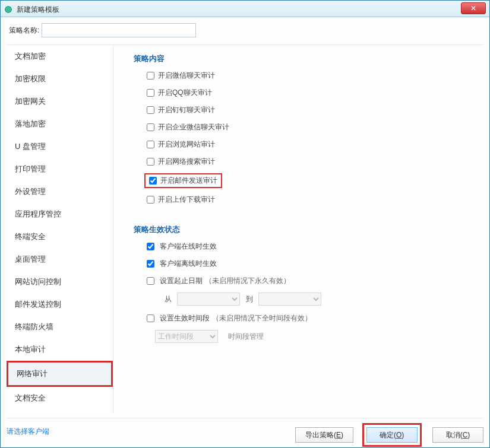 Image resolution: width=490 pixels, height=448 pixels. What do you see at coordinates (385, 435) in the screenshot?
I see `footer-buttons: 导出策略(E) 确定(O) 取消(C)` at bounding box center [385, 435].